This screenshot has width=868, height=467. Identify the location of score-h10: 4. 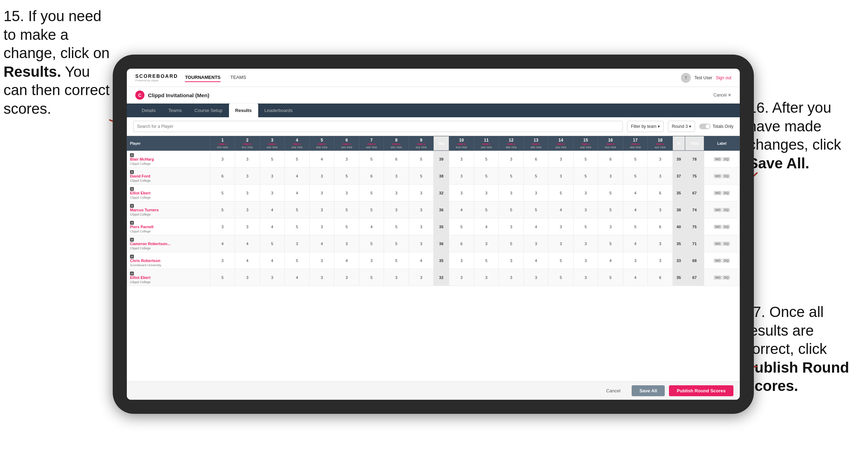
(461, 210).